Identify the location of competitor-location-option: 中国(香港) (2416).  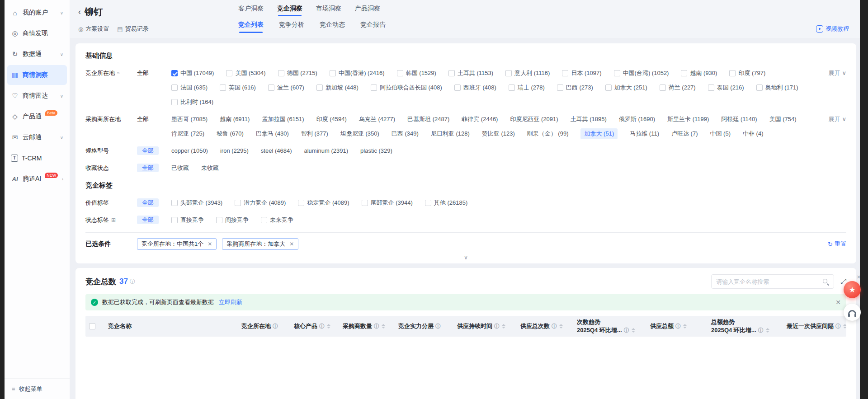
(357, 73).